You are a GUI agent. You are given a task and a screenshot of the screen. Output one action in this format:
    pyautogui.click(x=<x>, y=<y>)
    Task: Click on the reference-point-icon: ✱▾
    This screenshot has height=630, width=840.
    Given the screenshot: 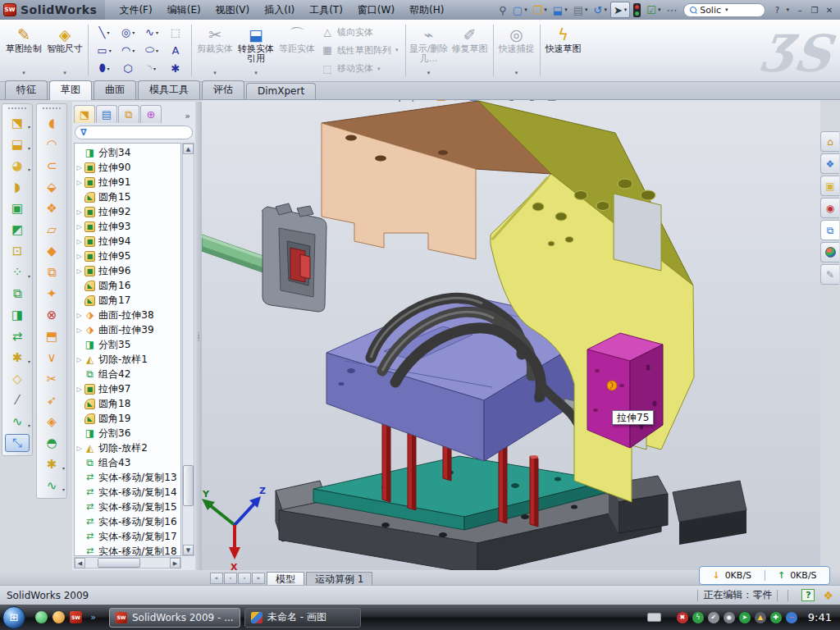 What is the action you would take?
    pyautogui.click(x=17, y=358)
    